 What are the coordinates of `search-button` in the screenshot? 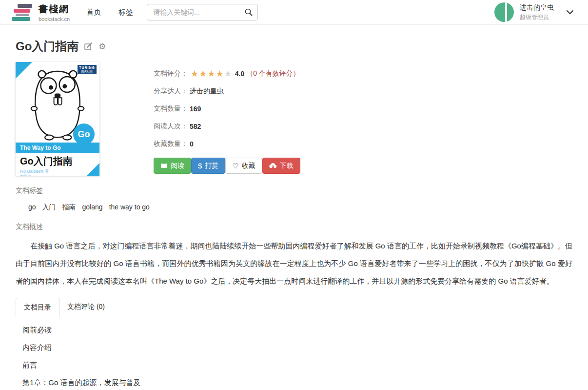 It's located at (249, 12).